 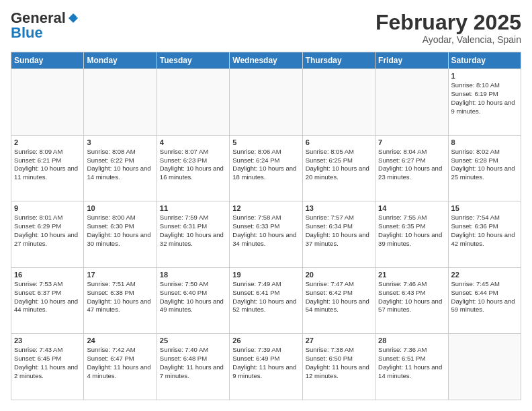 What do you see at coordinates (120, 367) in the screenshot?
I see `calendar-cell: 24Sunrise: 7:42 AM Sunset: 6:47 PM Dayli…` at bounding box center [120, 367].